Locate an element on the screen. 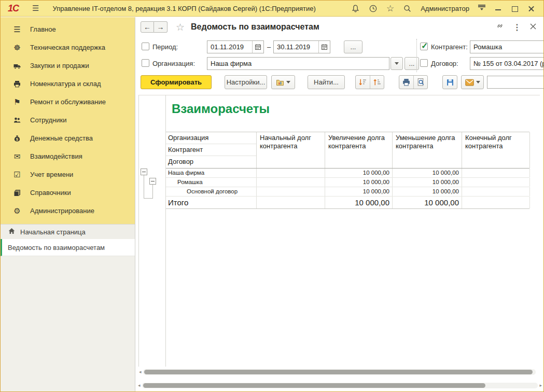 The height and width of the screenshot is (392, 544). header-debt-increase: Увеличение долга контрагента is located at coordinates (359, 150).